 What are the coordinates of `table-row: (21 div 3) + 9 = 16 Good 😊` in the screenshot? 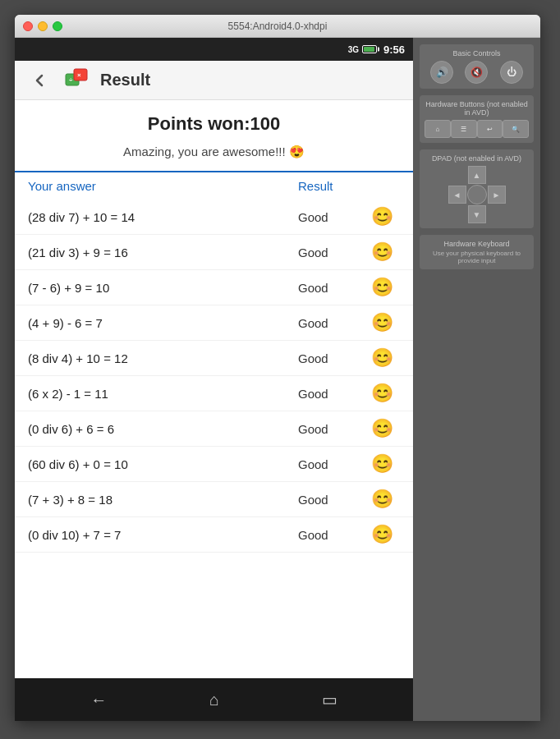 It's located at (213, 253).